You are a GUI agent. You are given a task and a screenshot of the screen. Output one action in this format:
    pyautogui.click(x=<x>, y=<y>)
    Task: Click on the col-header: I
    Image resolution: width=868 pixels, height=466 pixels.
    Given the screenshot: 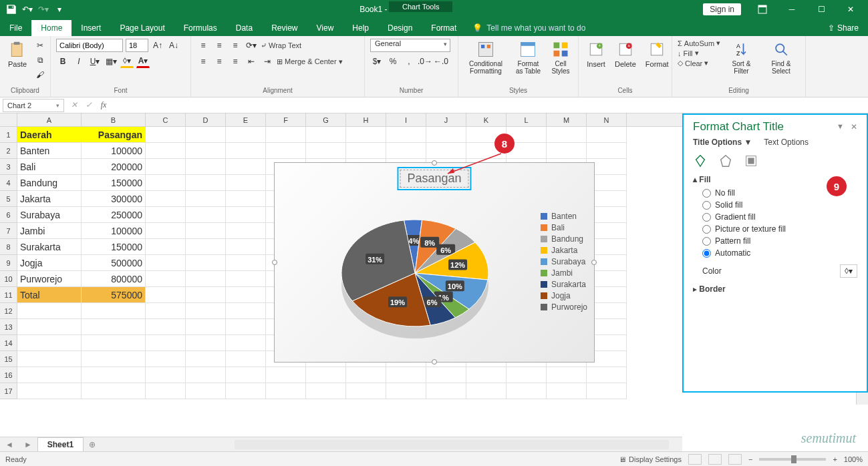 What is the action you would take?
    pyautogui.click(x=406, y=120)
    